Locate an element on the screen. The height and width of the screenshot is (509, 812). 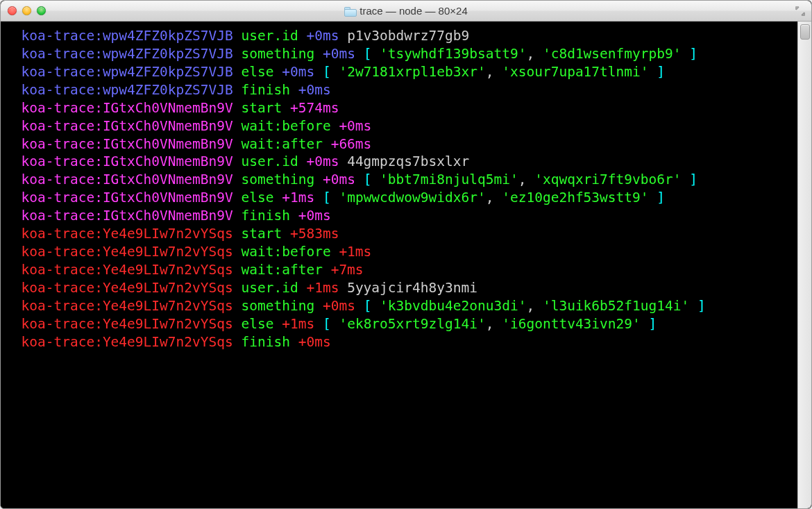
log-line: koa-trace:wpw4ZFZ0kpZS7VJB something +0m… is located at coordinates (400, 54).